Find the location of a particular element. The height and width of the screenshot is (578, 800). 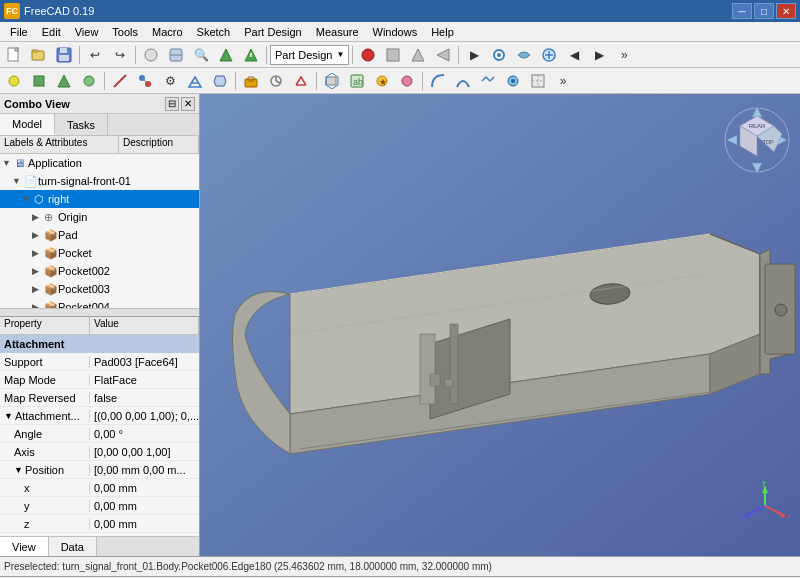

tree-item-pocket003: ▶ 📦 Pocket003 is located at coordinates (100, 289).